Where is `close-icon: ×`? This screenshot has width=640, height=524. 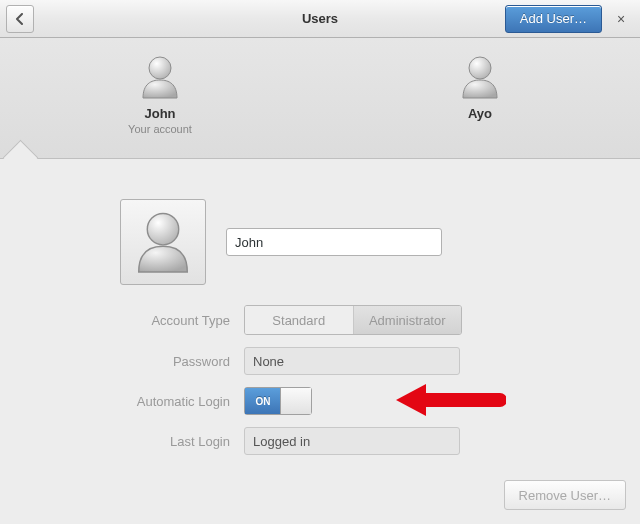
close-icon: × is located at coordinates (621, 19).